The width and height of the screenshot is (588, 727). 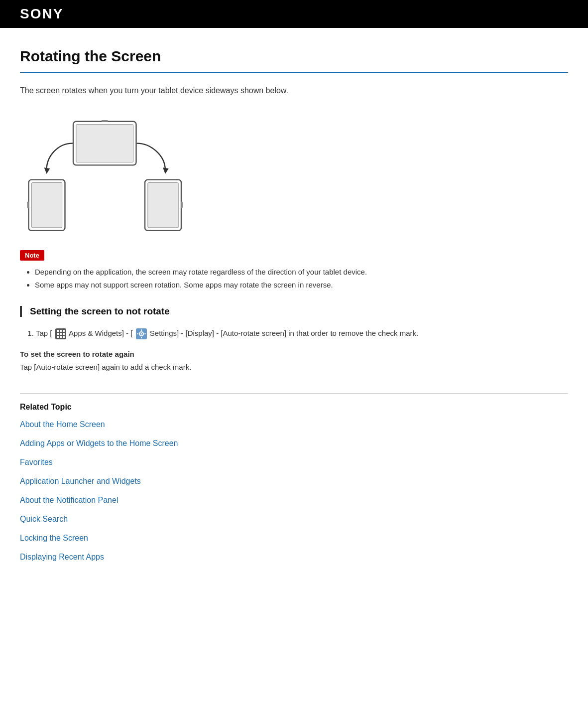 I want to click on note-item-2: Some apps may not support screen rotatio…, so click(x=302, y=285).